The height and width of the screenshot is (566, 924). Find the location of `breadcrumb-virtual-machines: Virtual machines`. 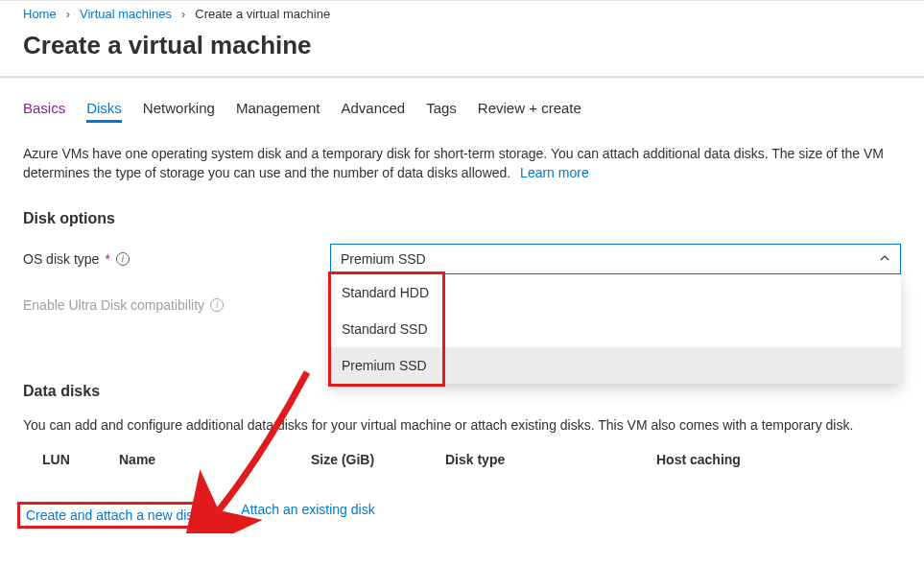

breadcrumb-virtual-machines: Virtual machines is located at coordinates (126, 13).